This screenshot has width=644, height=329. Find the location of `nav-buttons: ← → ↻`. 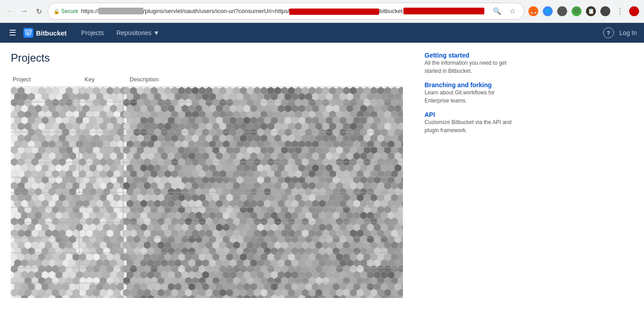

nav-buttons: ← → ↻ is located at coordinates (24, 11).